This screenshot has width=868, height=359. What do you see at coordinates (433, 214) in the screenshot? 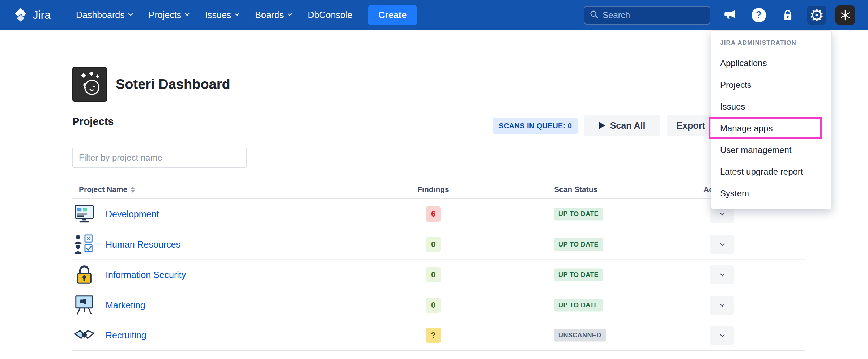
I see `findings-badge: 6` at bounding box center [433, 214].